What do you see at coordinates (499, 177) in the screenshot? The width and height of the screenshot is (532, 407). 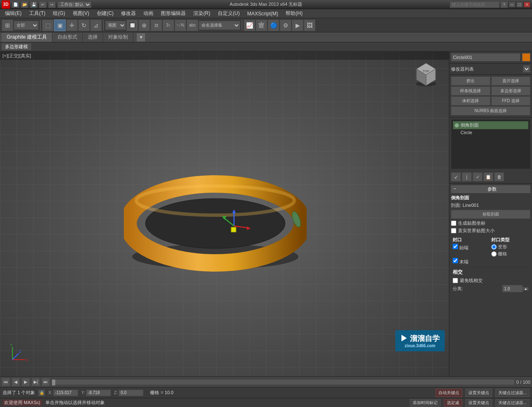 I see `stack-tool-delete: 🗑` at bounding box center [499, 177].